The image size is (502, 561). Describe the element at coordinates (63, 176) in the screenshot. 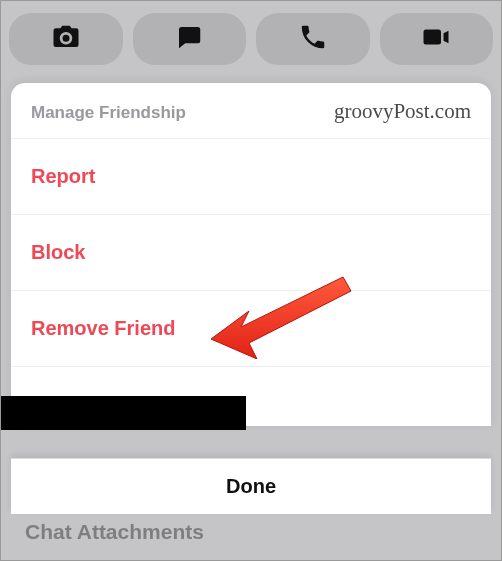

I see `menu-item-label: Report` at that location.